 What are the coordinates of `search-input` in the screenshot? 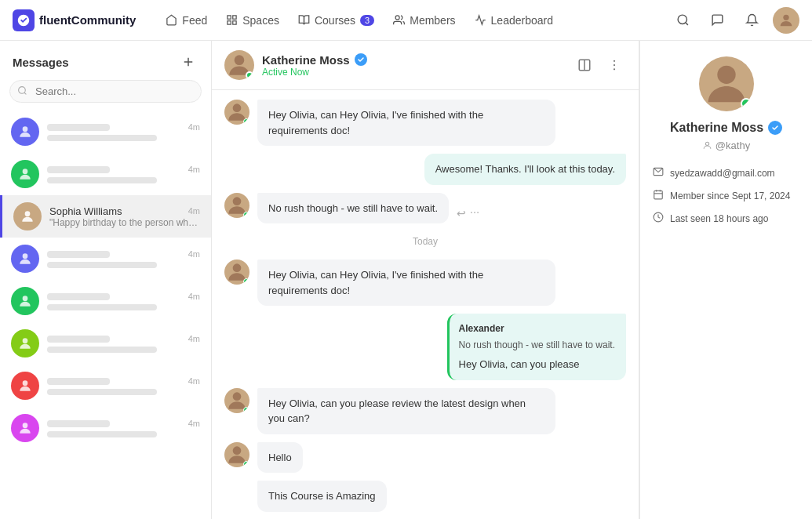 It's located at (105, 91).